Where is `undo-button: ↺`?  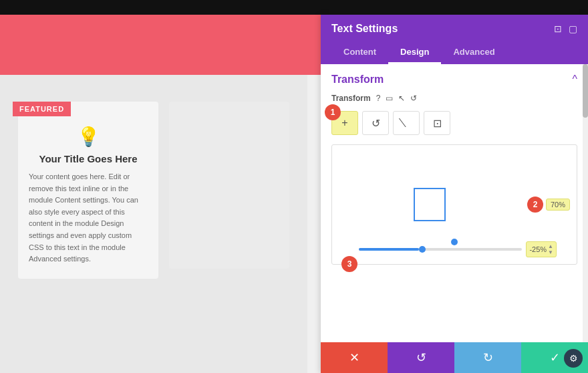
undo-button: ↺ is located at coordinates (421, 358).